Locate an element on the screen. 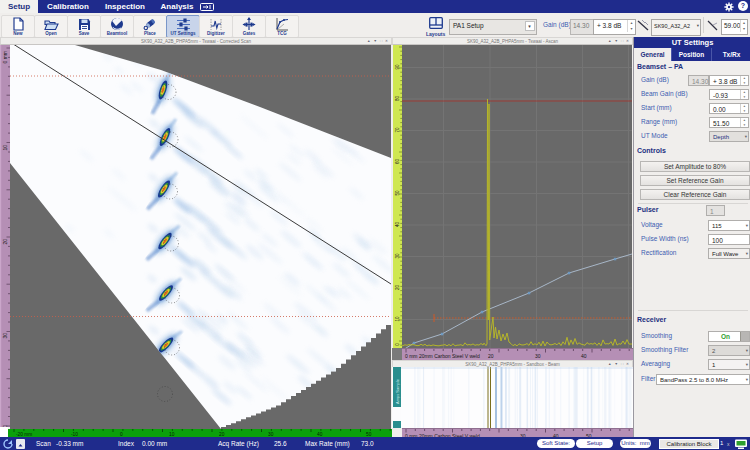 The width and height of the screenshot is (750, 450). svg-text: 60 is located at coordinates (398, 162).